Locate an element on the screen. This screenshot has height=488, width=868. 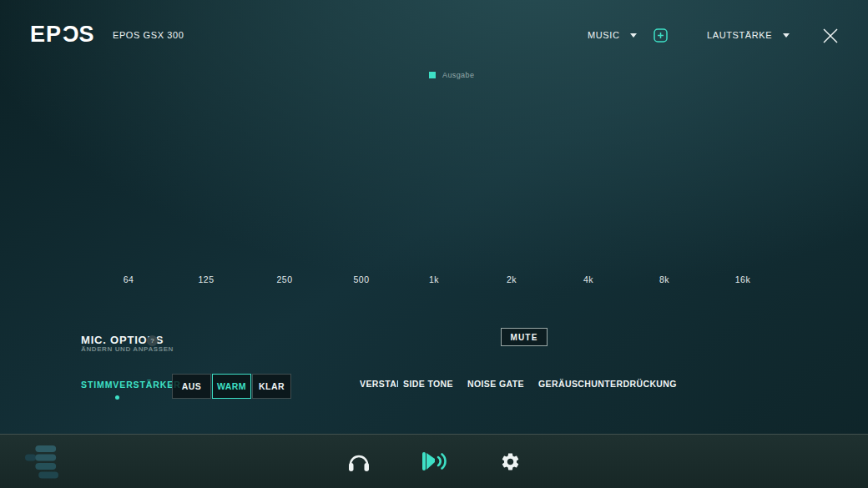
volume-dropdown: LAUTSTÄRKE is located at coordinates (748, 35).